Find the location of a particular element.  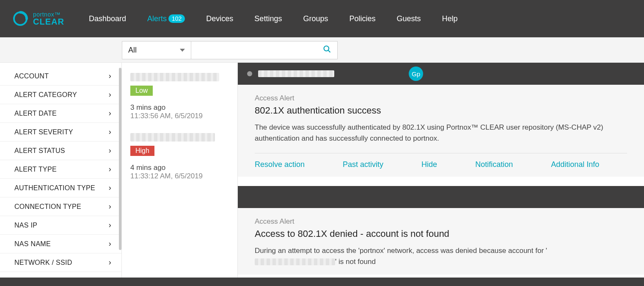

main-header: portnox™ CLEAR Dashboard Alerts 102 Devi… is located at coordinates (322, 19).